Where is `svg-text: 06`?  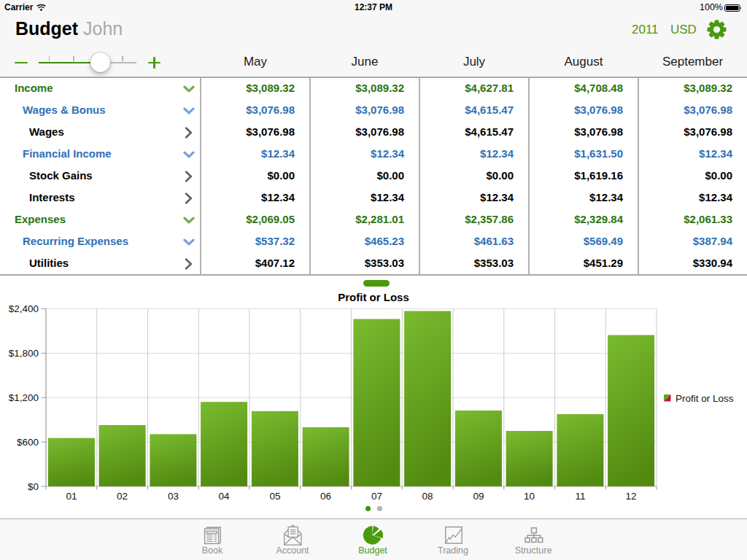 svg-text: 06 is located at coordinates (325, 496).